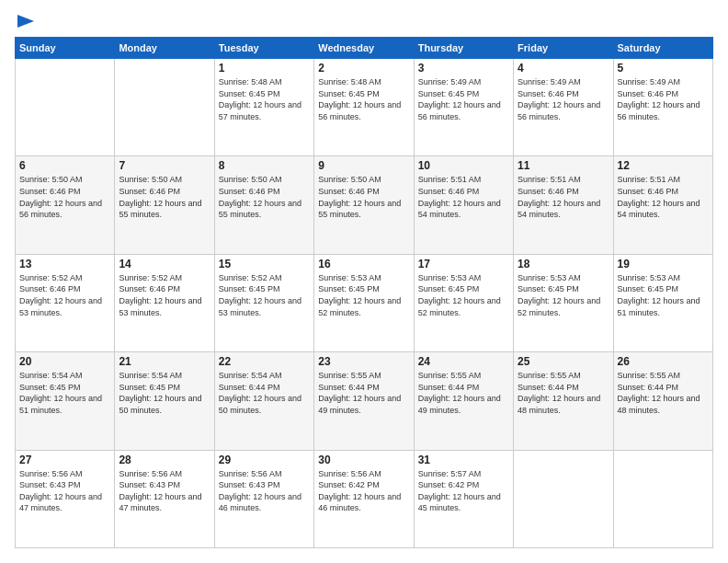  I want to click on day-info: Sunrise: 5:56 AM Sunset: 6:42 PM Dayligh…, so click(364, 491).